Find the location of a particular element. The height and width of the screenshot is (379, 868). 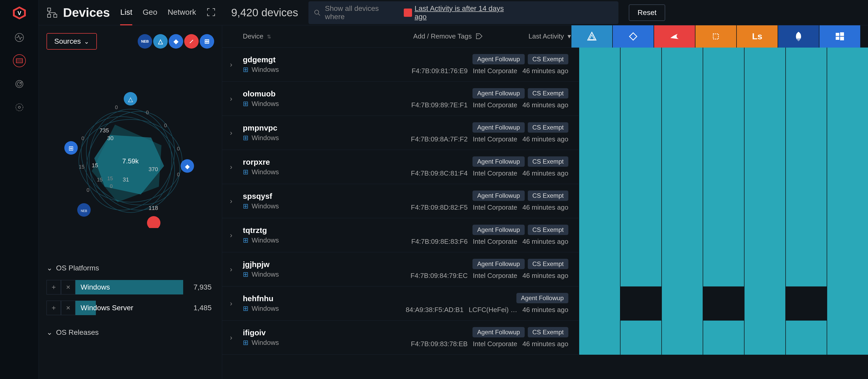

device-info: tqtrztg ⊞Windows is located at coordinates (292, 235).